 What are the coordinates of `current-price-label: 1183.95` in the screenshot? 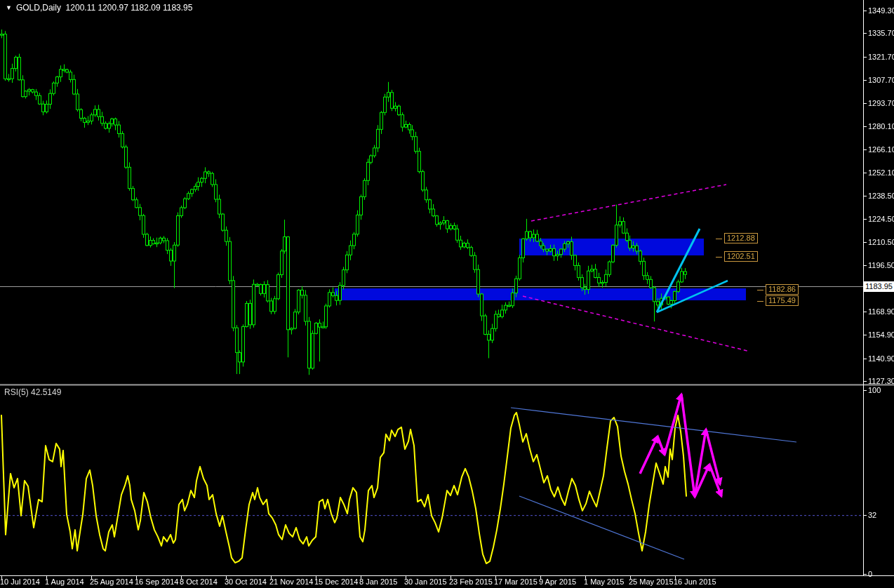 It's located at (879, 286).